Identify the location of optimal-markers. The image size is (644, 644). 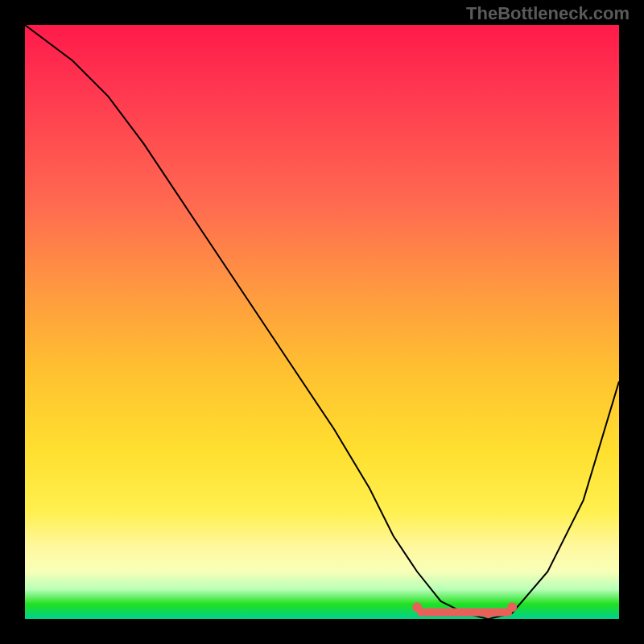
(464, 610).